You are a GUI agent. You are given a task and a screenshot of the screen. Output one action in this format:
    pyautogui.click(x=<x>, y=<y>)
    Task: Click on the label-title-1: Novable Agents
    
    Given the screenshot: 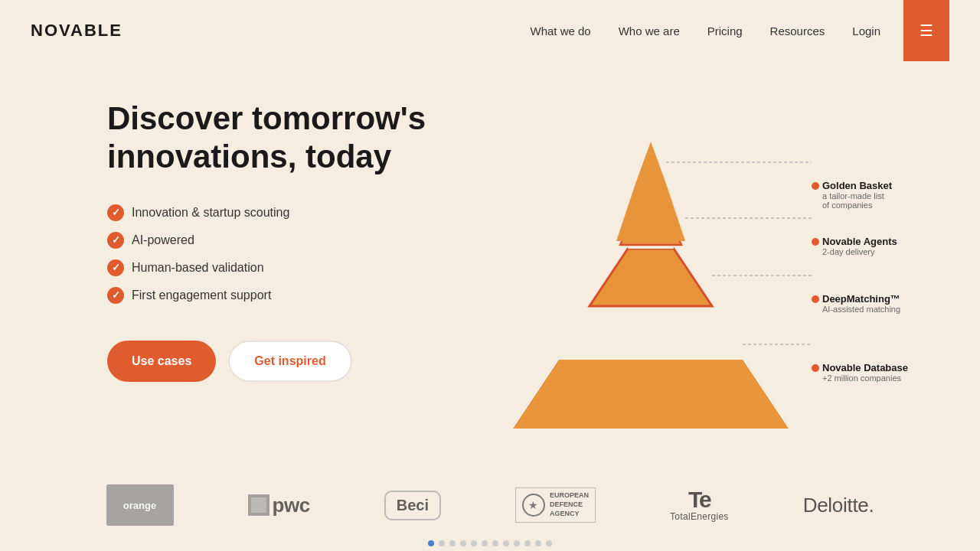 What is the action you would take?
    pyautogui.click(x=860, y=242)
    